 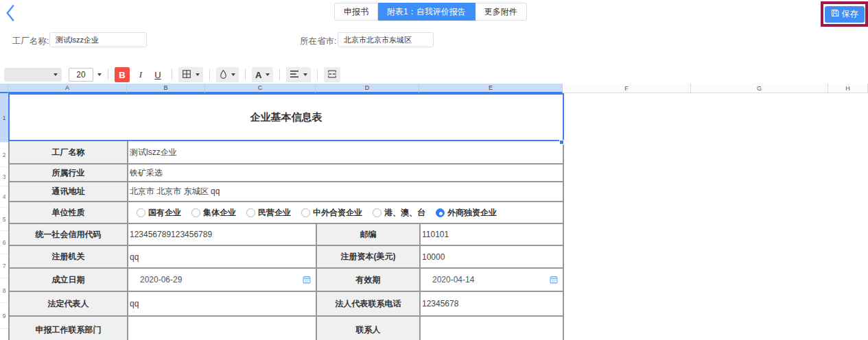 I want to click on radio-label: 集体企业, so click(x=220, y=212).